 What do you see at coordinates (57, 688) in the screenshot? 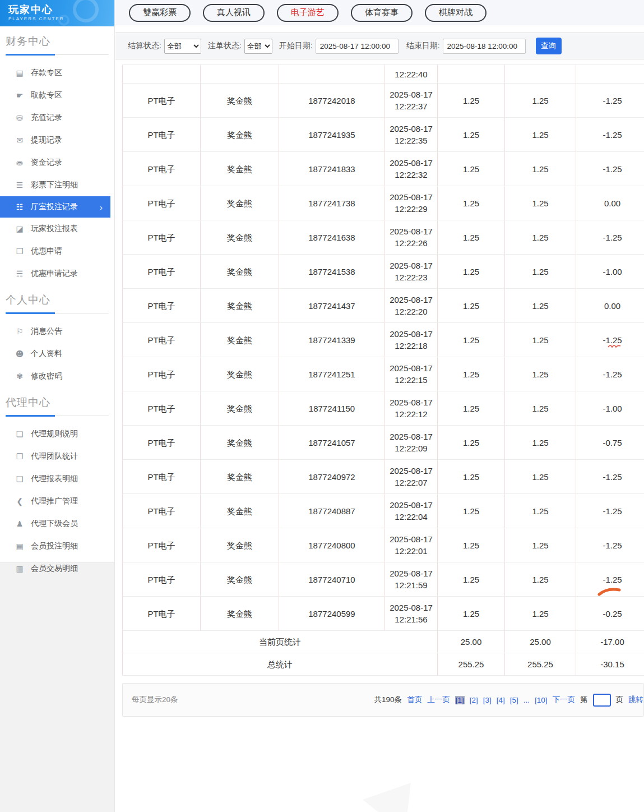
I see `sidebar-footer-area` at bounding box center [57, 688].